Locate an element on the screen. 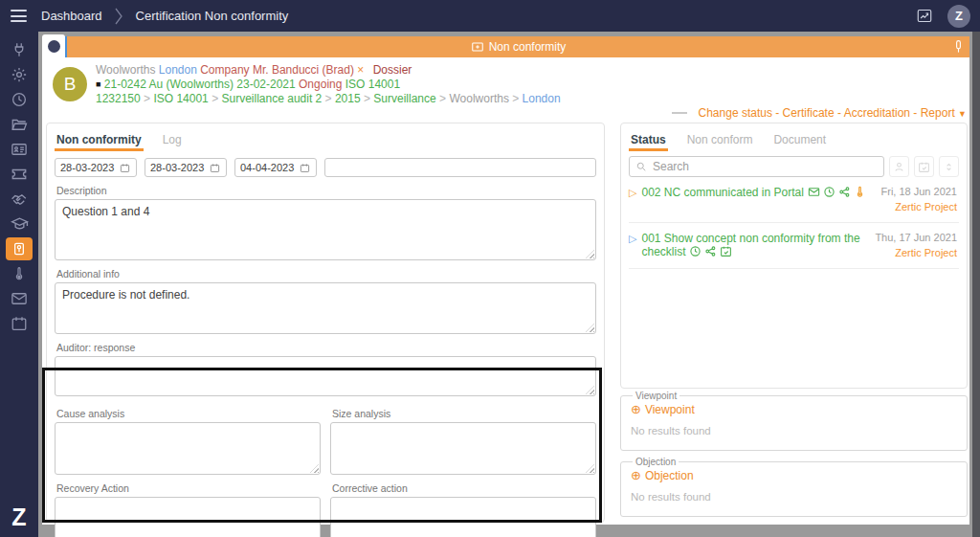 This screenshot has height=537, width=980. calendar-check-icon is located at coordinates (725, 251).